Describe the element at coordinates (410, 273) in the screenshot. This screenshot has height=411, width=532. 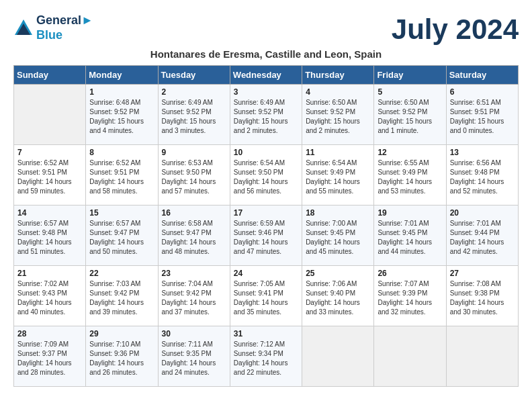
I see `day-number: 26` at that location.